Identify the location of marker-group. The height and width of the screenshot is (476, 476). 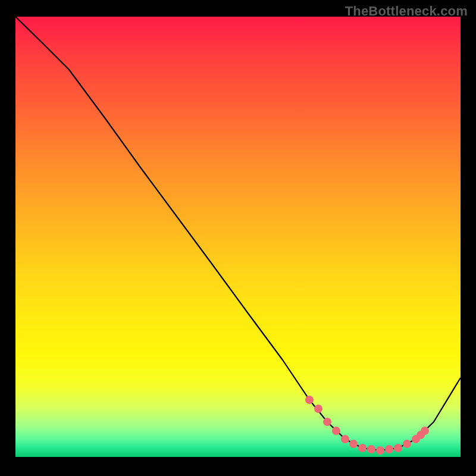
(367, 425).